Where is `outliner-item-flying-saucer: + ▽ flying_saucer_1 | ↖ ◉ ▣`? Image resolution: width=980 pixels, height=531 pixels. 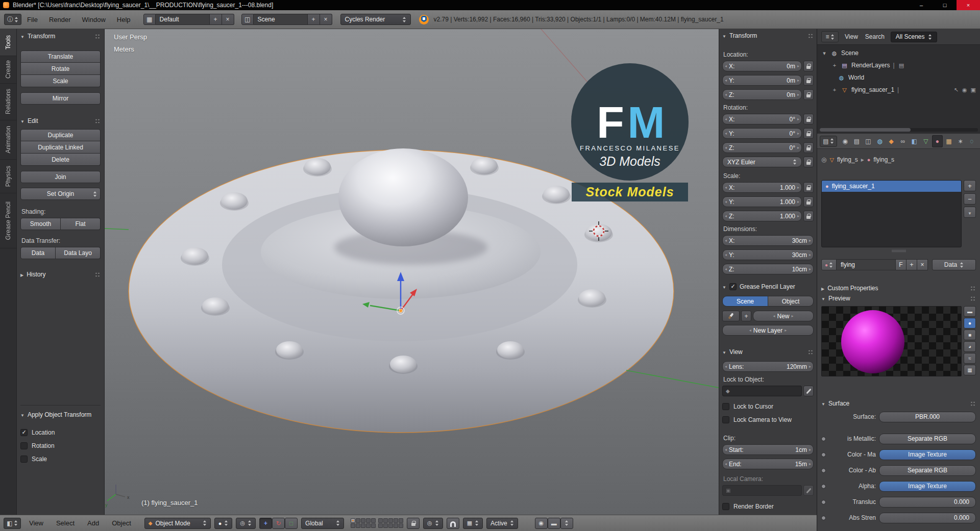 outliner-item-flying-saucer: + ▽ flying_saucer_1 | ↖ ◉ ▣ is located at coordinates (900, 90).